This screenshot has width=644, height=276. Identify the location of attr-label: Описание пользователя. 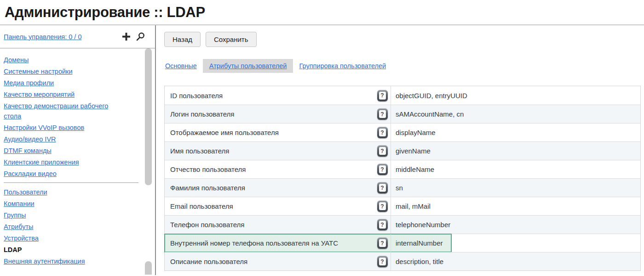
(270, 262).